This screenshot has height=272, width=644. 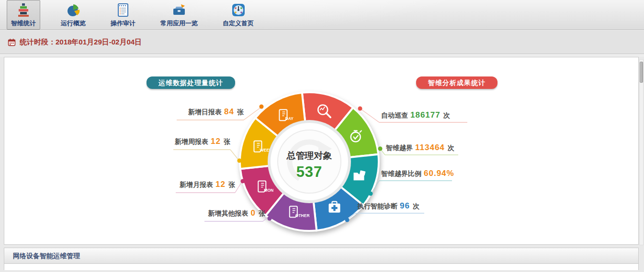 I want to click on center-value: 537, so click(x=309, y=172).